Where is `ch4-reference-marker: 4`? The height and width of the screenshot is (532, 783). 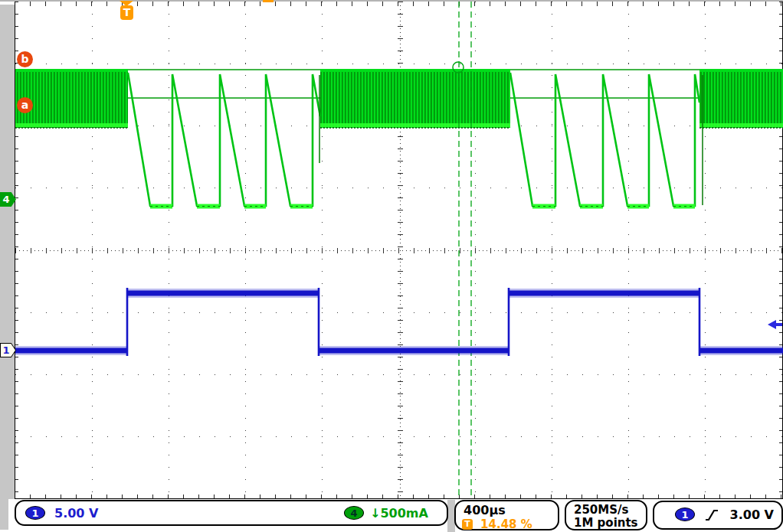
ch4-reference-marker: 4 is located at coordinates (8, 199).